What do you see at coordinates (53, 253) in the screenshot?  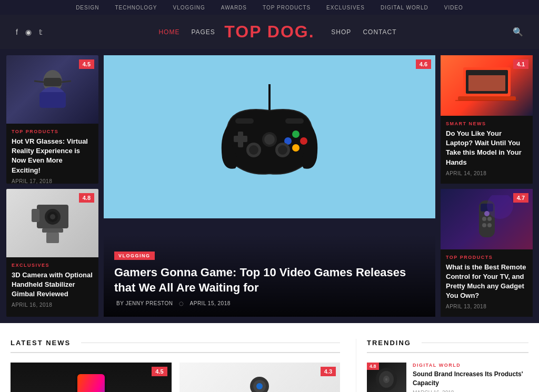 I see `hero-card-camera: Exclusives 3D Camera with Optional Handh…` at bounding box center [53, 253].